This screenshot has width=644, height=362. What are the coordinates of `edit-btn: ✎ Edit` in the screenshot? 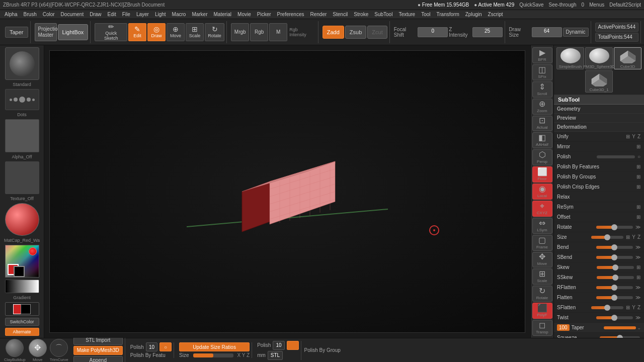 It's located at (137, 32).